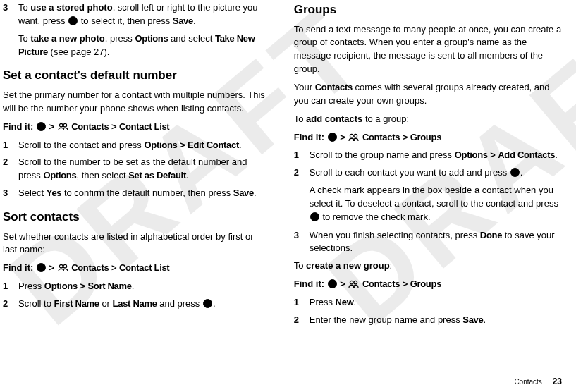 The image size is (576, 392). What do you see at coordinates (428, 10) in the screenshot?
I see `heading-groups: Groups` at bounding box center [428, 10].